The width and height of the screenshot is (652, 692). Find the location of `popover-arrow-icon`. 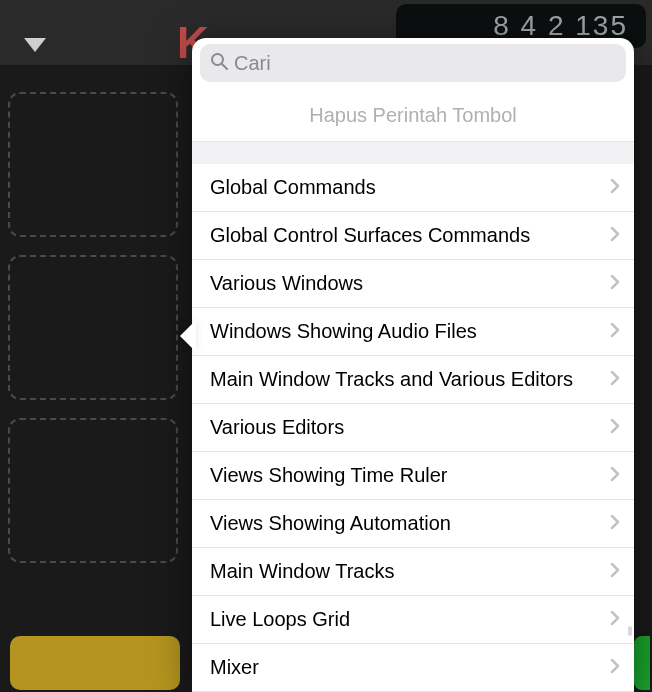

popover-arrow-icon is located at coordinates (188, 336).